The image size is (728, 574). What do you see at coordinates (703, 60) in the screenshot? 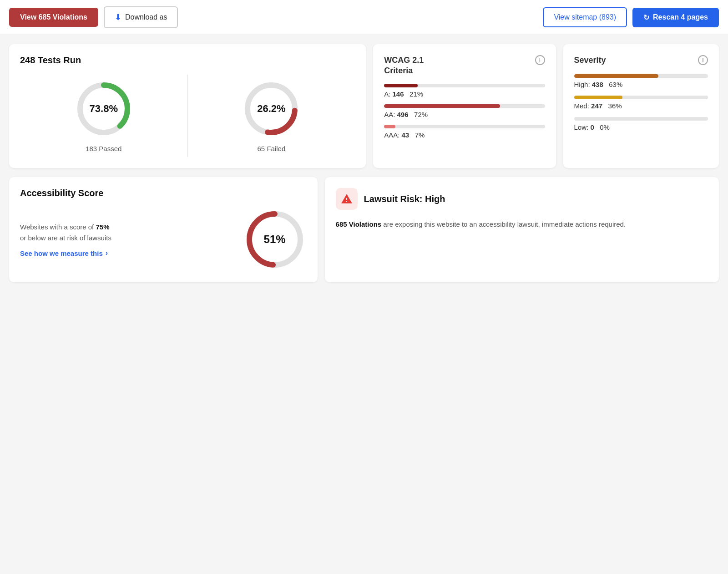
I see `severity-info-icon: i` at bounding box center [703, 60].